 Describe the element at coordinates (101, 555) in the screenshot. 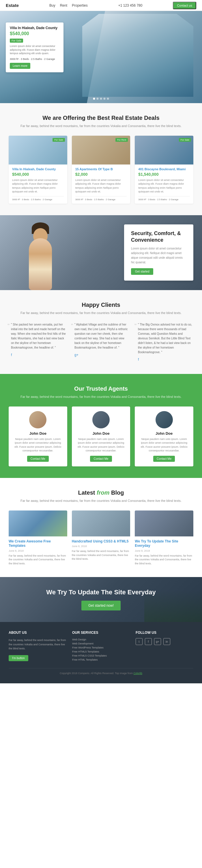

I see `blog-post-excerpt-2: Far far away, behind the word mountains,…` at that location.